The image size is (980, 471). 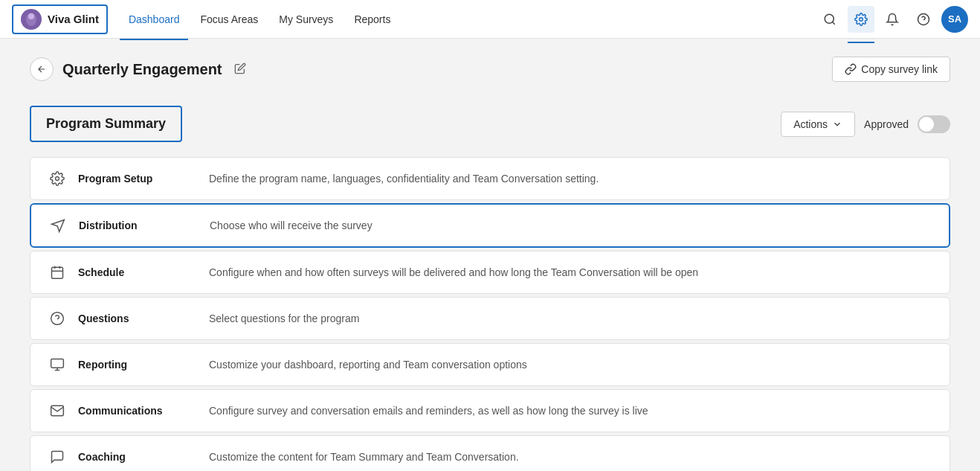 I want to click on coaching-desc: Customize the content for Team Summary a…, so click(x=364, y=457).